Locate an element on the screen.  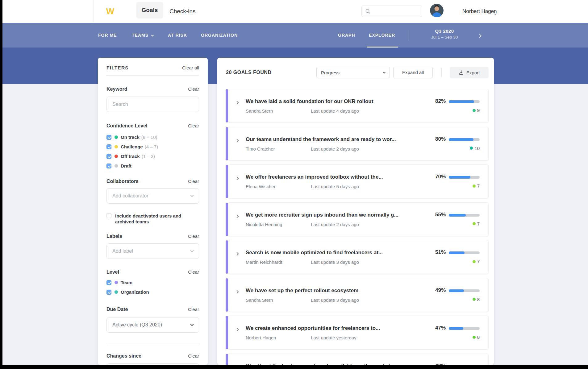
sort-select: Progress is located at coordinates (353, 73).